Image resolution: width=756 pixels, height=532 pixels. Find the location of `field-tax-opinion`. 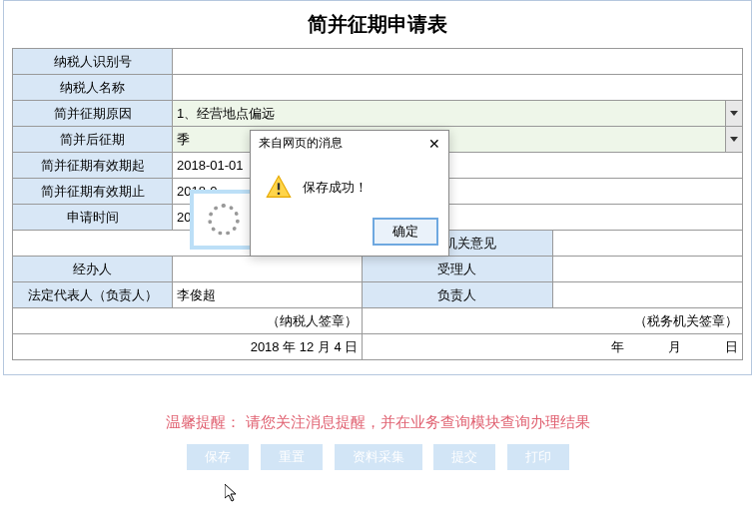

field-tax-opinion is located at coordinates (647, 244).